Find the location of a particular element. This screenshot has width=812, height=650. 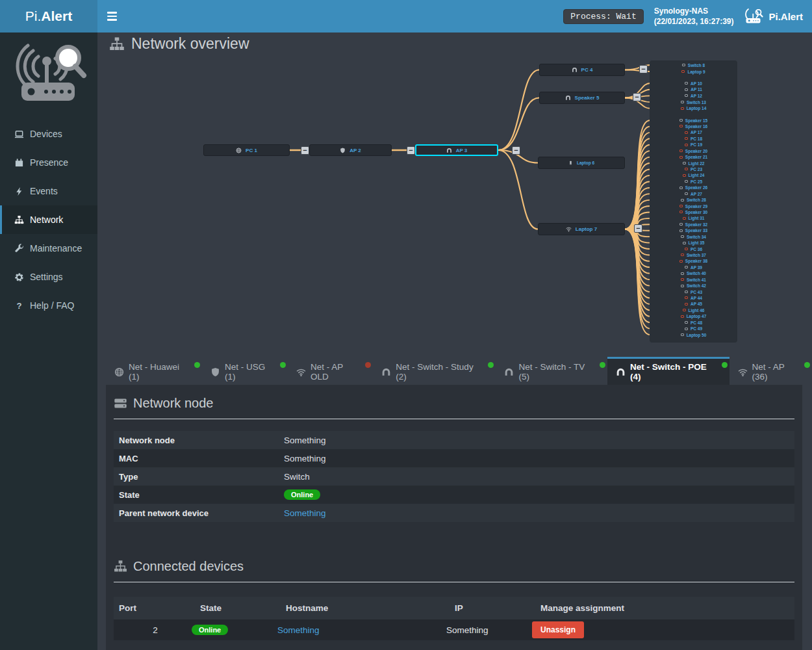

info-row: Network nodeSomething is located at coordinates (454, 440).